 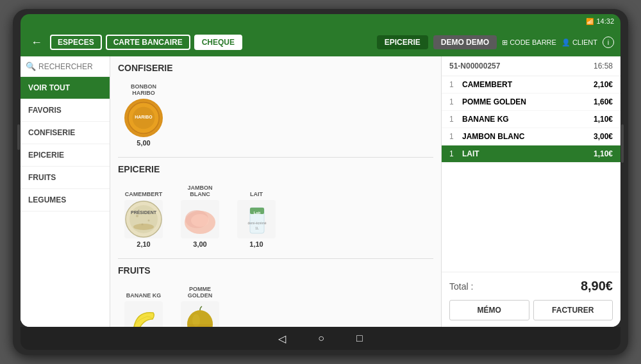 I want to click on svg-text: 1L, so click(x=257, y=228).